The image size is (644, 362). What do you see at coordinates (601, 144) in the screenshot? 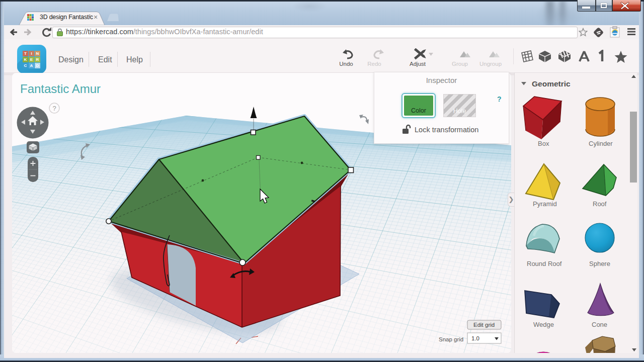
I see `svg-text: Cylinder` at bounding box center [601, 144].